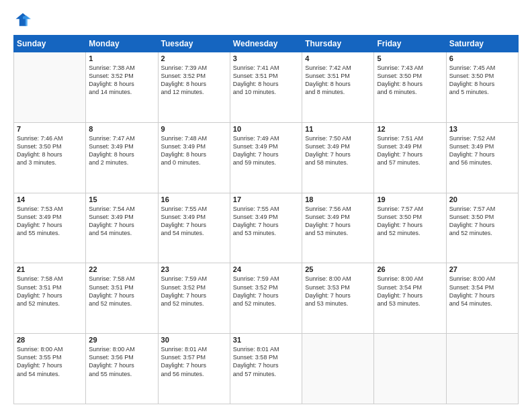  What do you see at coordinates (50, 298) in the screenshot?
I see `day-cell-21: 21Sunrise: 7:58 AM Sunset: 3:51 PM Dayli…` at bounding box center [50, 298].